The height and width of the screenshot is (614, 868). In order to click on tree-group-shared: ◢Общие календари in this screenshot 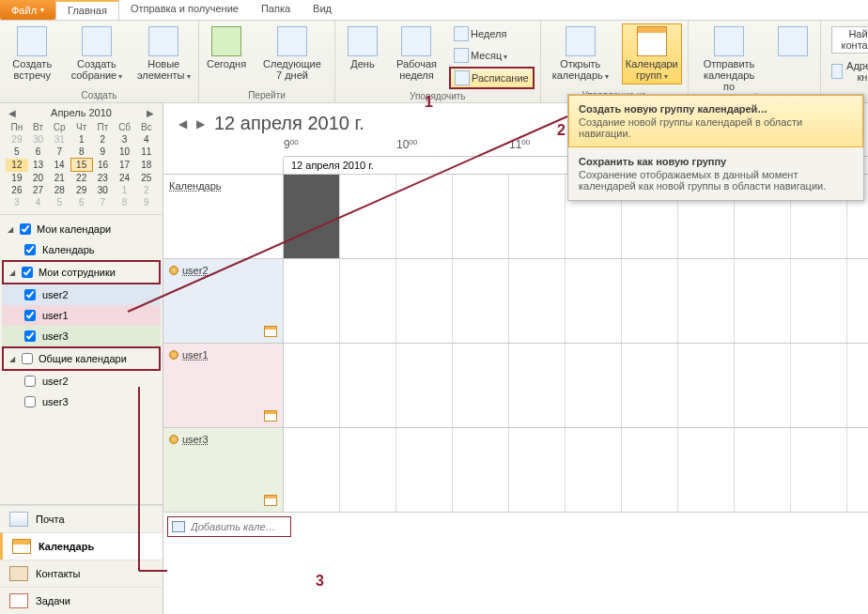, I will do `click(81, 359)`.